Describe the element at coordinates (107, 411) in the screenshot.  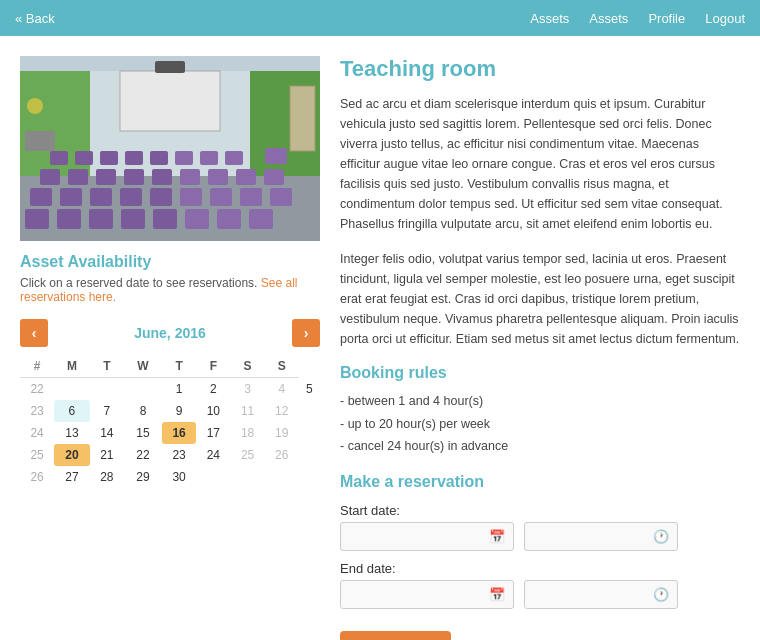
I see `cal-day: 7` at that location.